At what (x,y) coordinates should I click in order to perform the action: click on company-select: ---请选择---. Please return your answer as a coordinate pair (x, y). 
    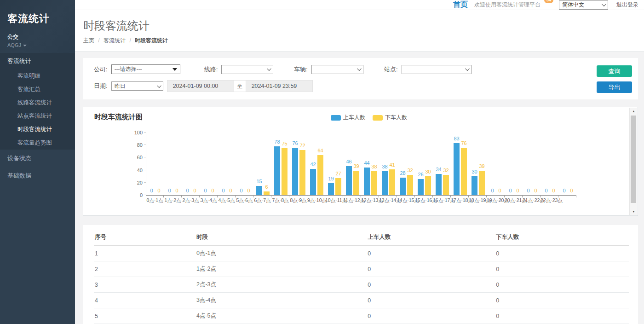
    Looking at the image, I should click on (146, 69).